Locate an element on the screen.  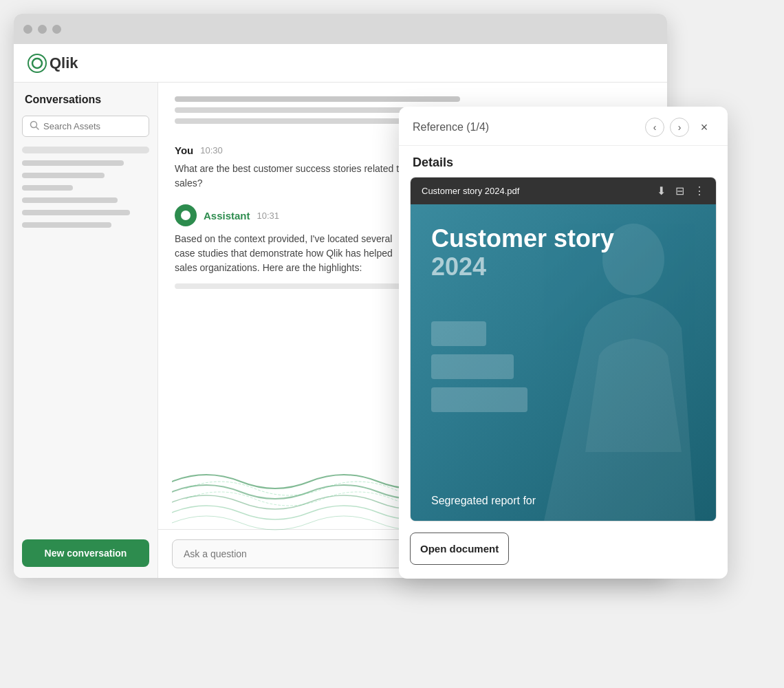
cover-title: Customer story 2024 is located at coordinates (523, 253).